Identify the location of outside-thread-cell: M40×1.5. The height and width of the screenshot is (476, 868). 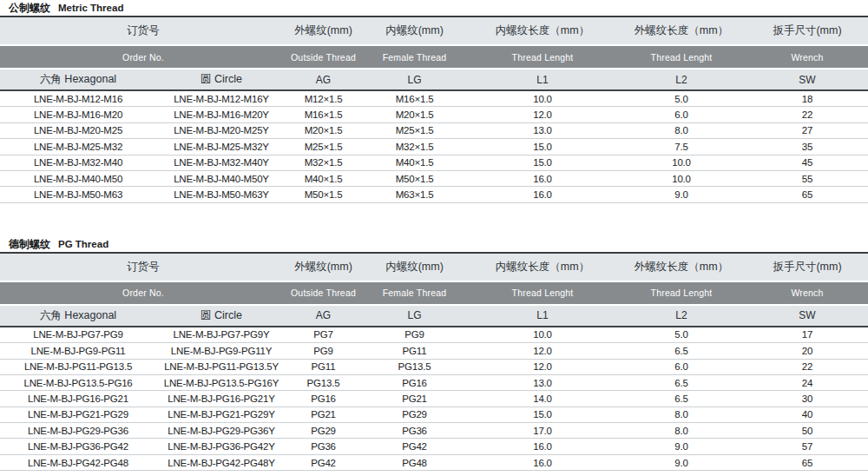
(323, 179).